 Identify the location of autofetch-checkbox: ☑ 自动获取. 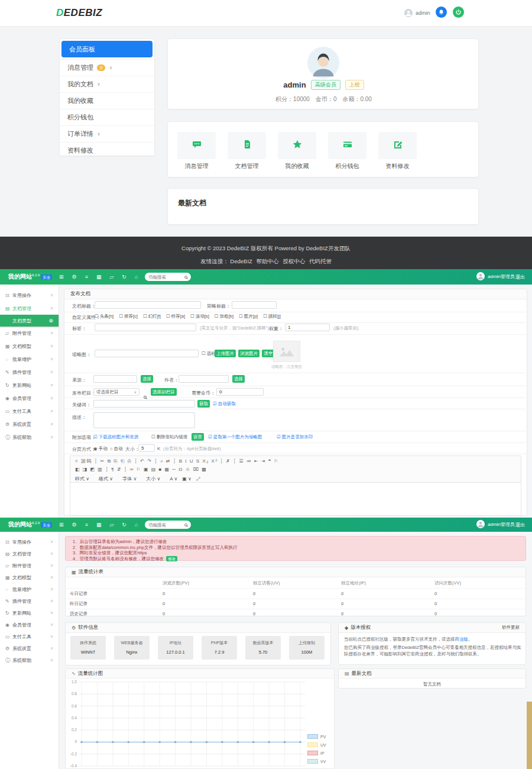
(225, 404).